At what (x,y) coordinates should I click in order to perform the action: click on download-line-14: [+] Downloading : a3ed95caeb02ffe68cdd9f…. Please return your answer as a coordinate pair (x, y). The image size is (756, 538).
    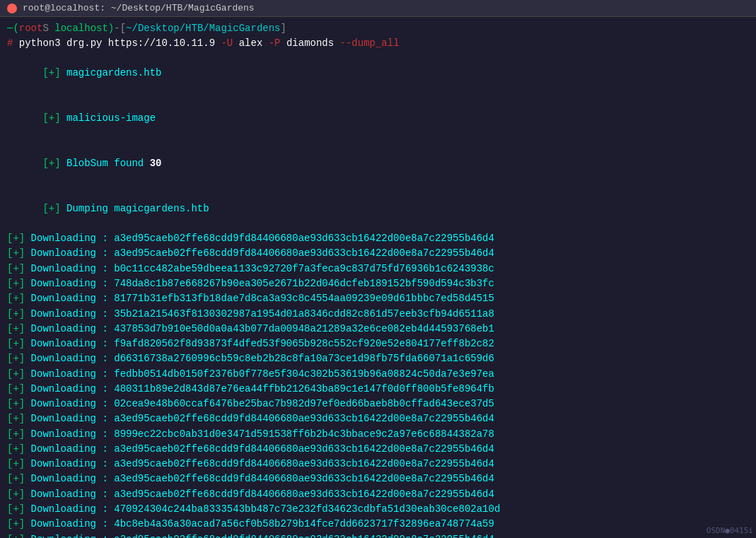
    Looking at the image, I should click on (378, 450).